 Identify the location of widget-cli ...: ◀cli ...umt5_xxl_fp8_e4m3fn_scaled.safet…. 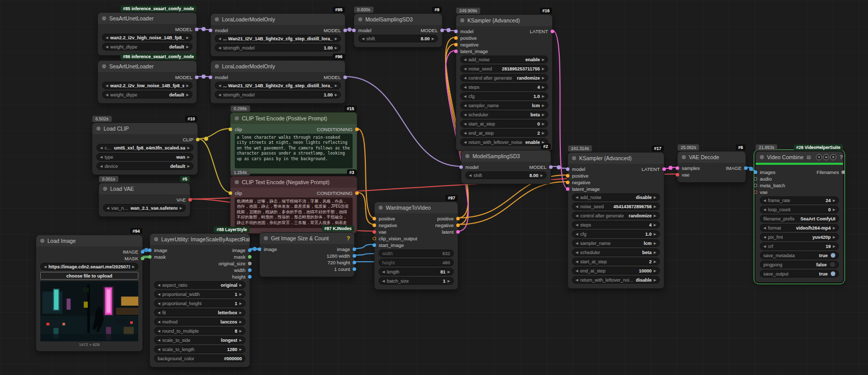
(145, 148).